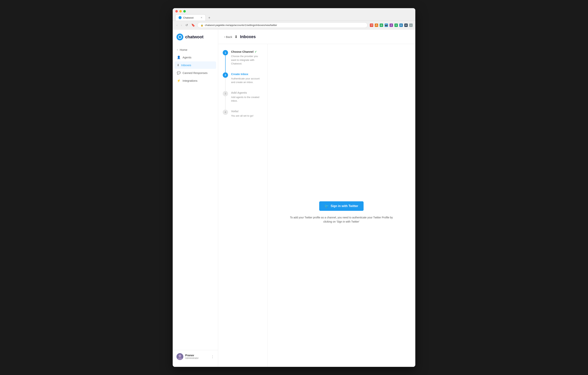  What do you see at coordinates (201, 18) in the screenshot?
I see `tab-close-button: ✕` at bounding box center [201, 18].